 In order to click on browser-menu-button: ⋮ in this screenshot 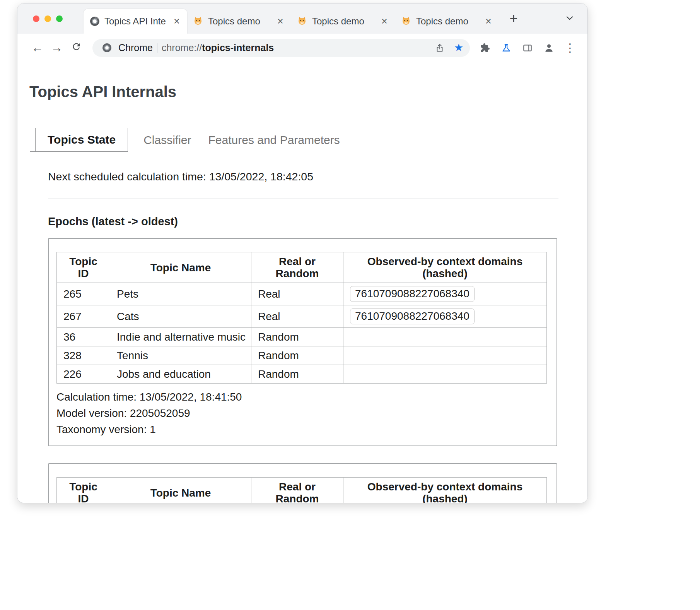, I will do `click(570, 48)`.